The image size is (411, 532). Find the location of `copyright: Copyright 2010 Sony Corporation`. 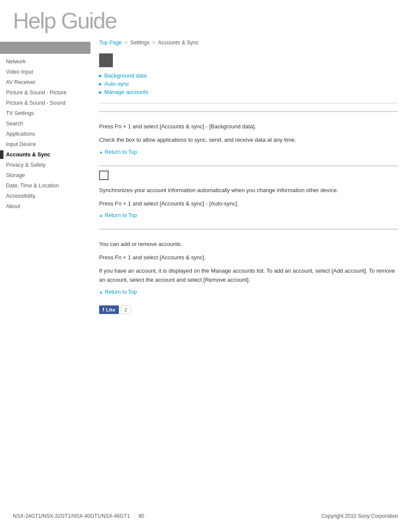

copyright: Copyright 2010 Sony Corporation is located at coordinates (360, 516).